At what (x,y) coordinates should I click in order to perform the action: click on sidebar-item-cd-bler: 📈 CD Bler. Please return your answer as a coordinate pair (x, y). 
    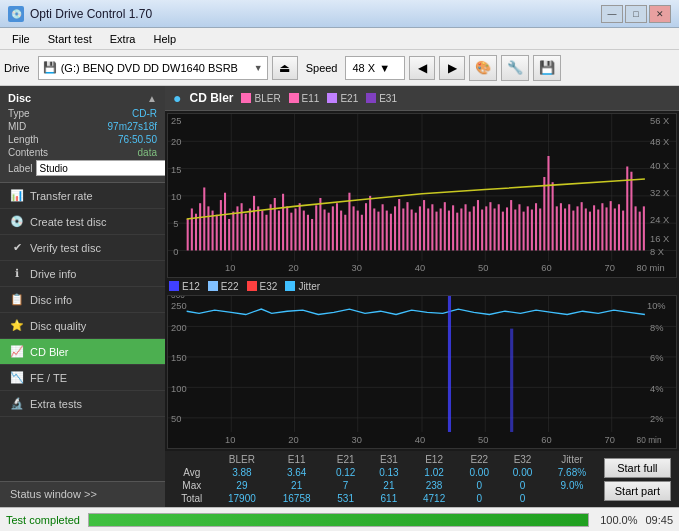
    Looking at the image, I should click on (82, 352).